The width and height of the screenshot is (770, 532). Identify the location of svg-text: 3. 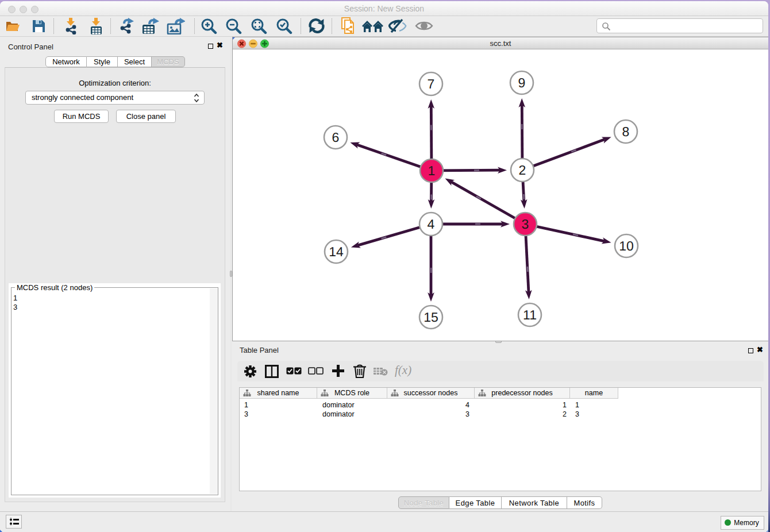
(525, 224).